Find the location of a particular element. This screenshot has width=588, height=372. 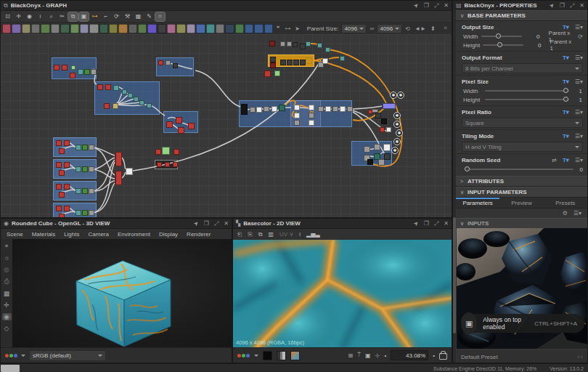

sphere-icon: ◉ is located at coordinates (7, 317).